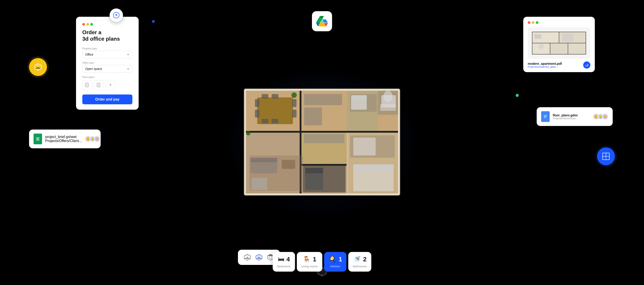 The height and width of the screenshot is (285, 644). What do you see at coordinates (108, 48) in the screenshot?
I see `property-type-label: Property type` at bounding box center [108, 48].